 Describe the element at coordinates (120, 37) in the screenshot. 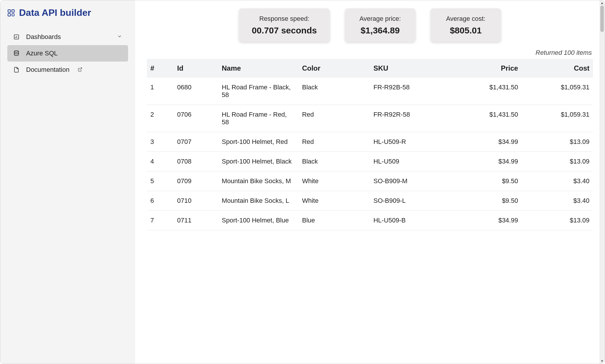

I see `chevron-down-icon` at that location.